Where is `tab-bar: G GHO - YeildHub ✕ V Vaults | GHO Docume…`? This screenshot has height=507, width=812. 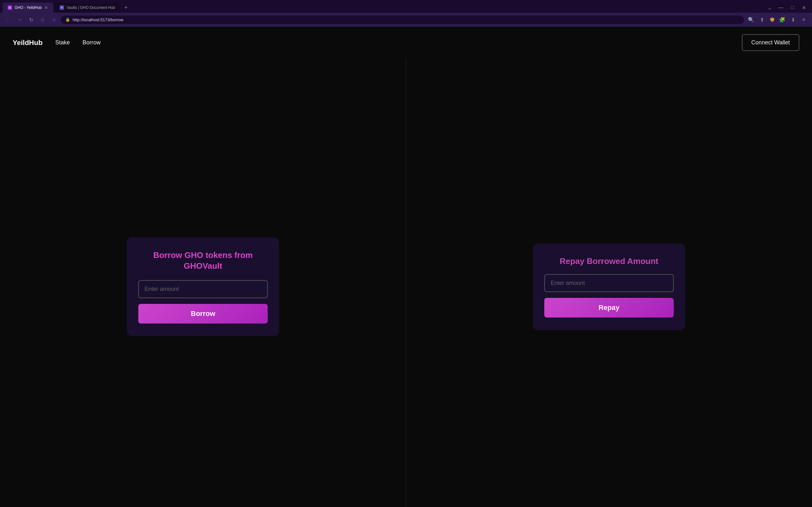 tab-bar: G GHO - YeildHub ✕ V Vaults | GHO Docume… is located at coordinates (406, 6).